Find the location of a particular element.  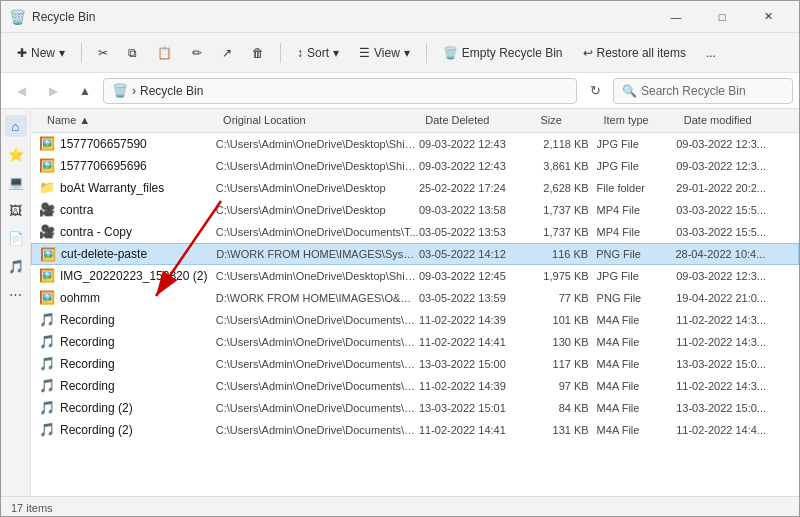

sidebar-icon-images: 🖼 is located at coordinates (16, 210).